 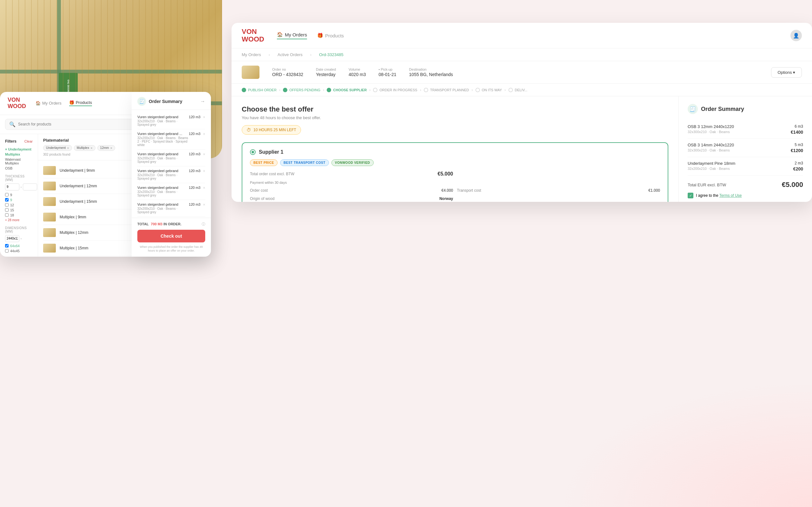 What do you see at coordinates (19, 187) in the screenshot?
I see `thickness-range: ·` at bounding box center [19, 187].